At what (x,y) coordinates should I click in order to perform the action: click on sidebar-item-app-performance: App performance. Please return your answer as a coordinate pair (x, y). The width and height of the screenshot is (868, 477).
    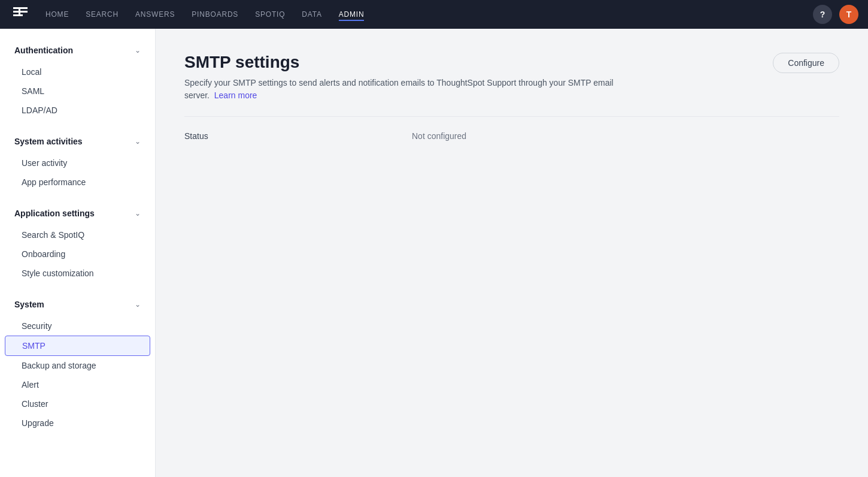
    Looking at the image, I should click on (78, 182).